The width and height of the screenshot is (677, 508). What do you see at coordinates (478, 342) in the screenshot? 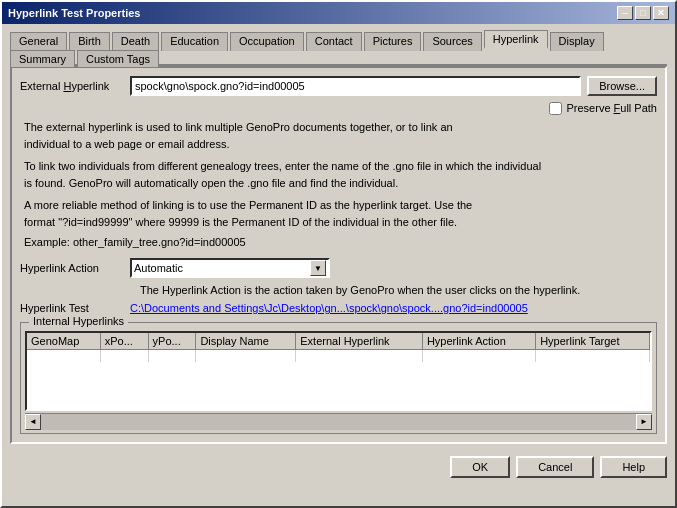
I see `col-hyperlink-action: Hyperlink Action` at bounding box center [478, 342].